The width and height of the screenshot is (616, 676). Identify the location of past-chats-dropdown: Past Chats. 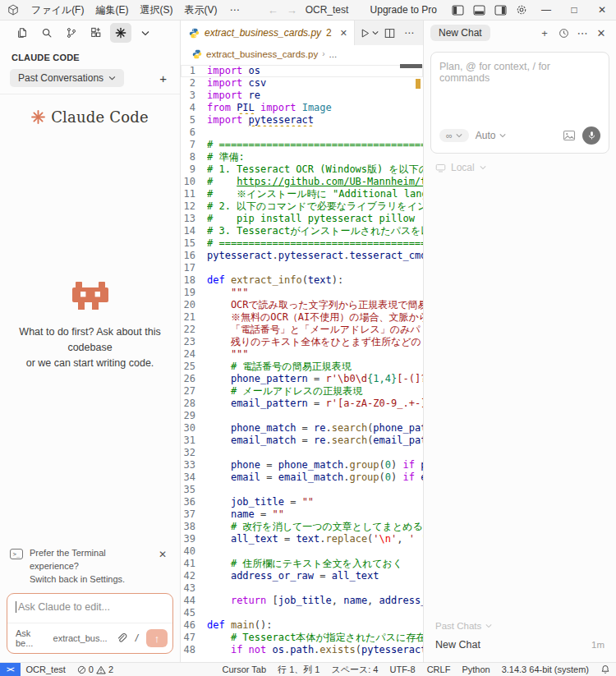
(520, 630).